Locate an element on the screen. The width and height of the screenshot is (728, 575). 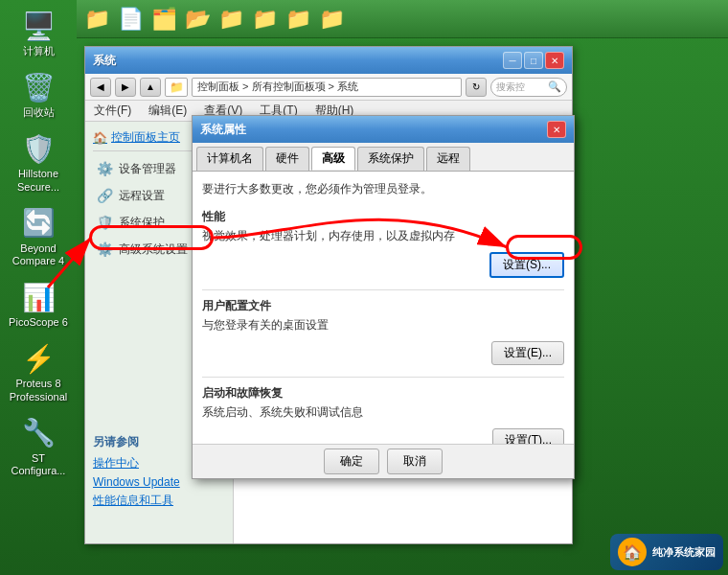
tab-hardware: 硬件 is located at coordinates (287, 159).